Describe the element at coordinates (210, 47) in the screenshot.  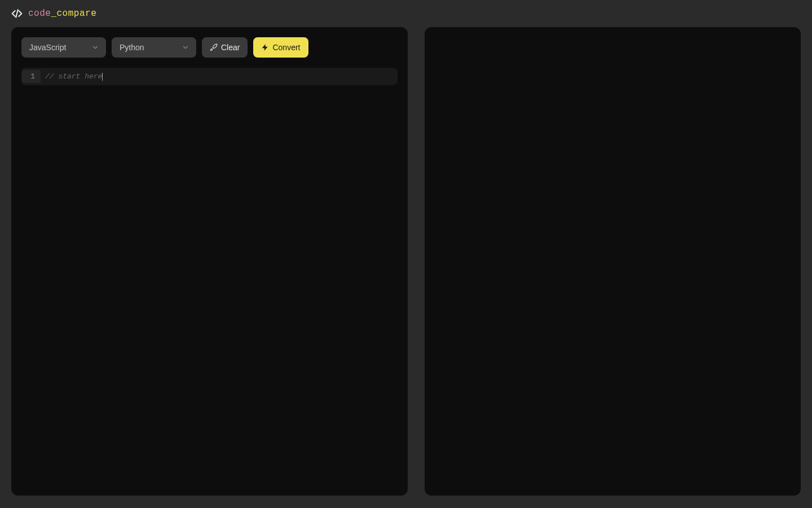
I see `toolbar: JavaScript Python` at that location.